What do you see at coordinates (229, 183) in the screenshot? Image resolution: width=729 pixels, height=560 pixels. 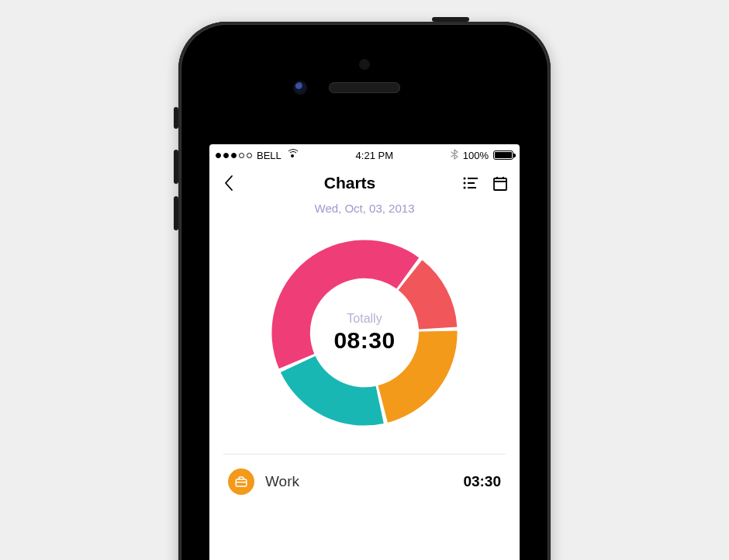 I see `back-button` at bounding box center [229, 183].